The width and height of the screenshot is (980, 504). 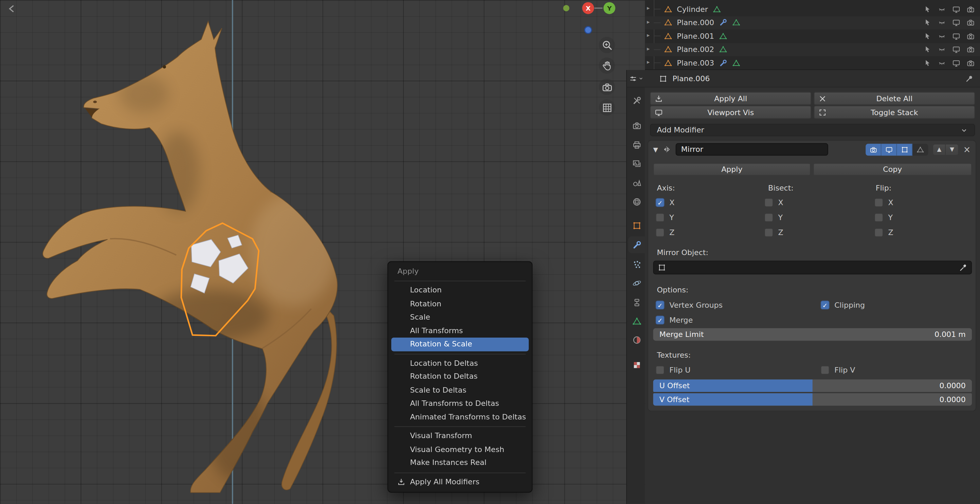 What do you see at coordinates (695, 22) in the screenshot?
I see `object-name: Plane.000` at bounding box center [695, 22].